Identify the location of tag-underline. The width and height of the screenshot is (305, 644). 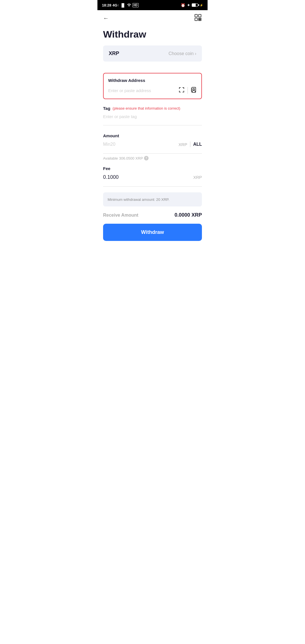
(152, 125).